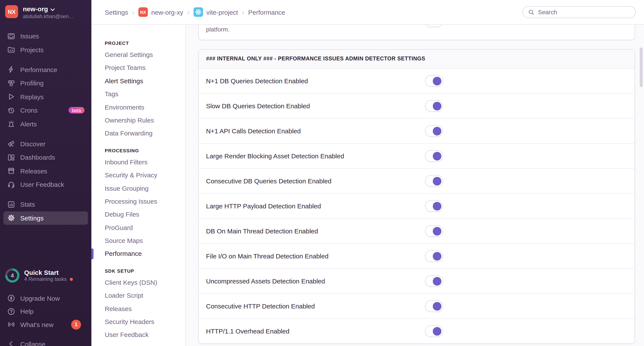 The width and height of the screenshot is (644, 346). I want to click on search-input: Search, so click(579, 12).